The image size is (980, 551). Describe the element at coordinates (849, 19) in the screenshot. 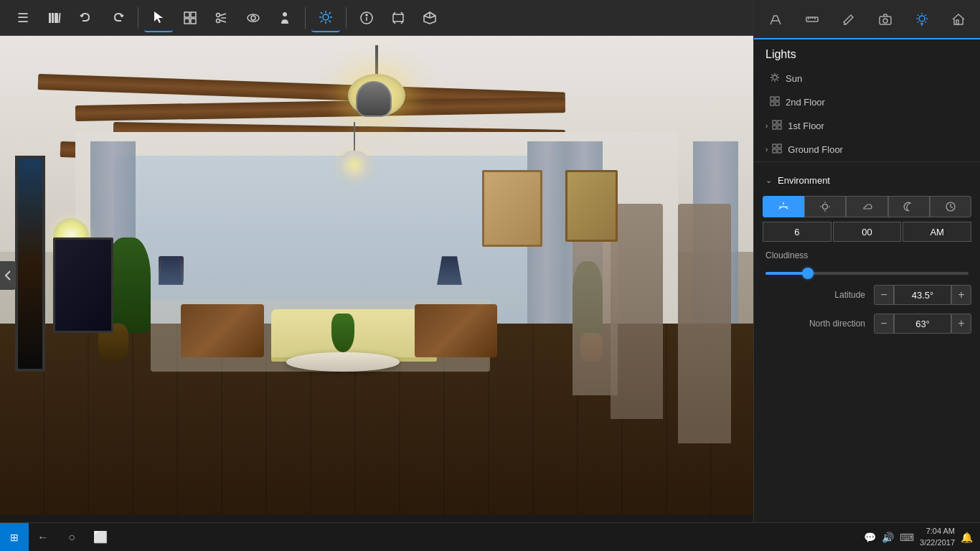

I see `panel-edit-icon` at that location.